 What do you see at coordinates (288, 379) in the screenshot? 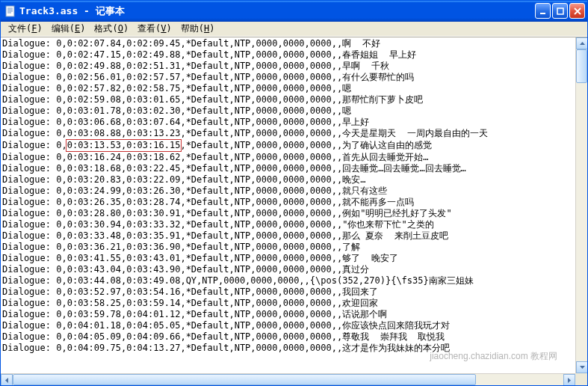
I see `horizontal-scrollbar` at bounding box center [288, 379].